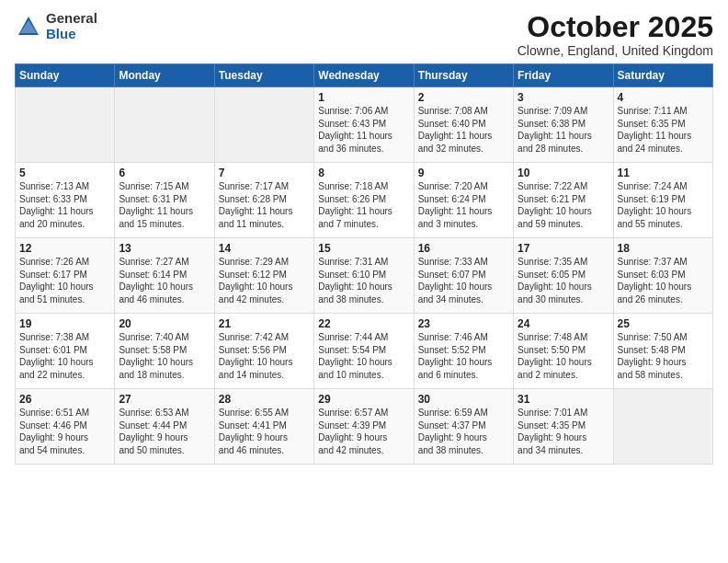  What do you see at coordinates (563, 351) in the screenshot?
I see `calendar-cell: 24Sunrise: 7:48 AM Sunset: 5:50 PM Dayli…` at bounding box center [563, 351].